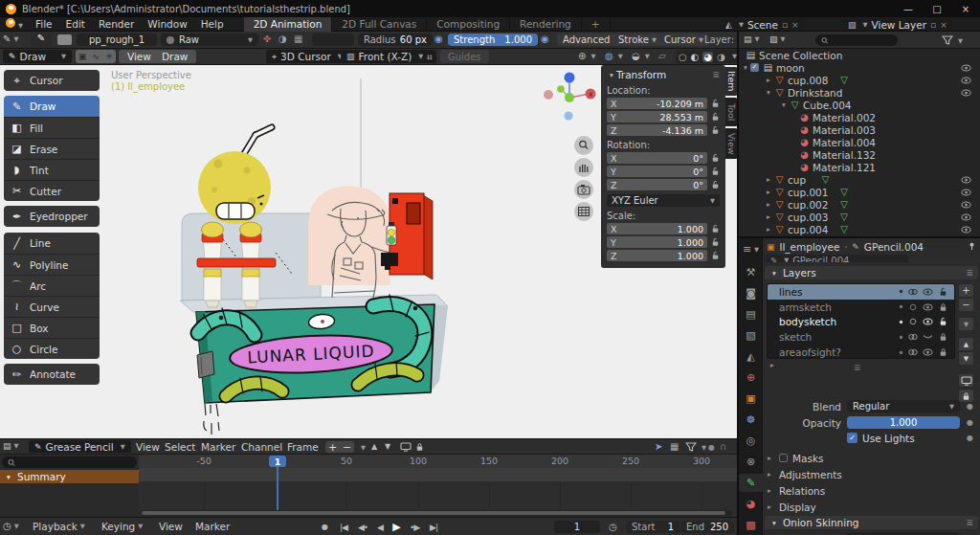  What do you see at coordinates (944, 25) in the screenshot?
I see `delete-view-layer-icon: ×` at bounding box center [944, 25].